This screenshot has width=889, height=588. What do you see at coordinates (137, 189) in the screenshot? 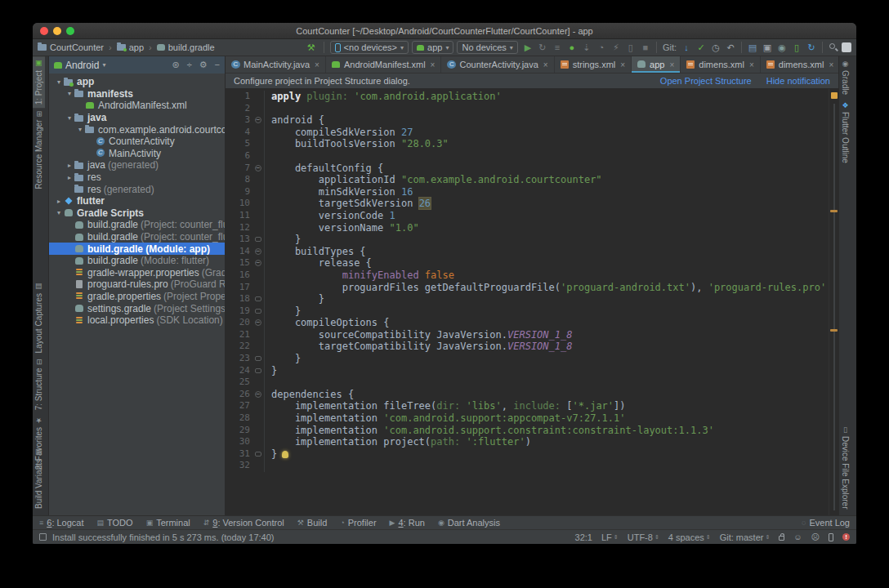
I see `tree-row: res(generated)` at bounding box center [137, 189].